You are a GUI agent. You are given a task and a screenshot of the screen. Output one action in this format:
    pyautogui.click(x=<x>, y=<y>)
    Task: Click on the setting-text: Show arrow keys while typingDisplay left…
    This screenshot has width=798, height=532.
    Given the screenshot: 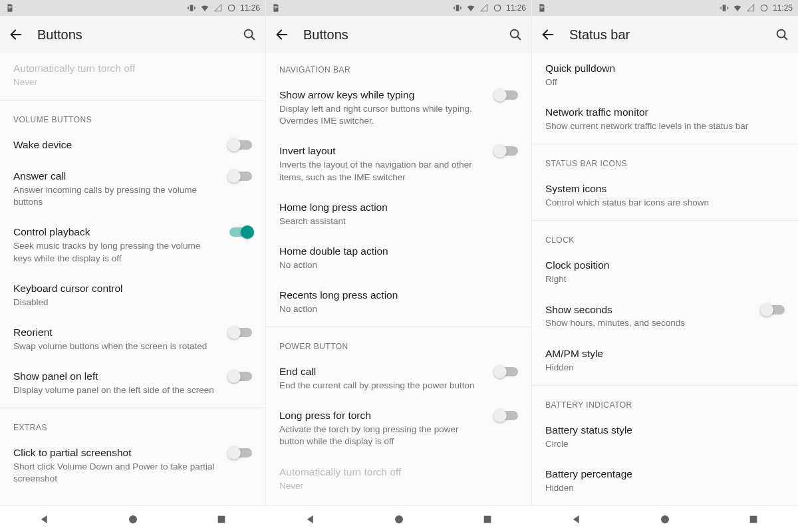 What is the action you would take?
    pyautogui.click(x=382, y=108)
    